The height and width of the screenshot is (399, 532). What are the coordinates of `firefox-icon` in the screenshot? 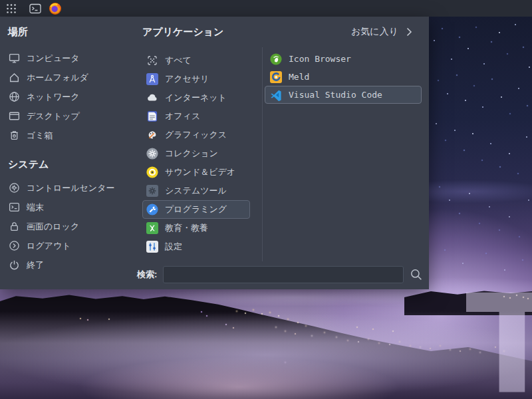 It's located at (55, 8).